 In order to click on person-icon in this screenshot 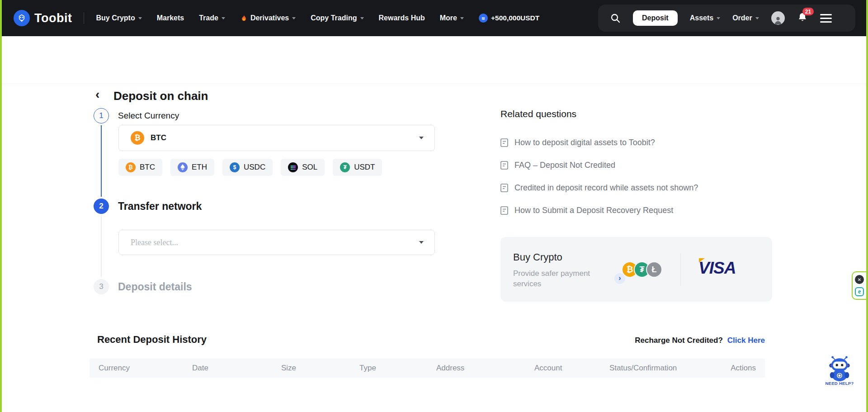, I will do `click(778, 20)`.